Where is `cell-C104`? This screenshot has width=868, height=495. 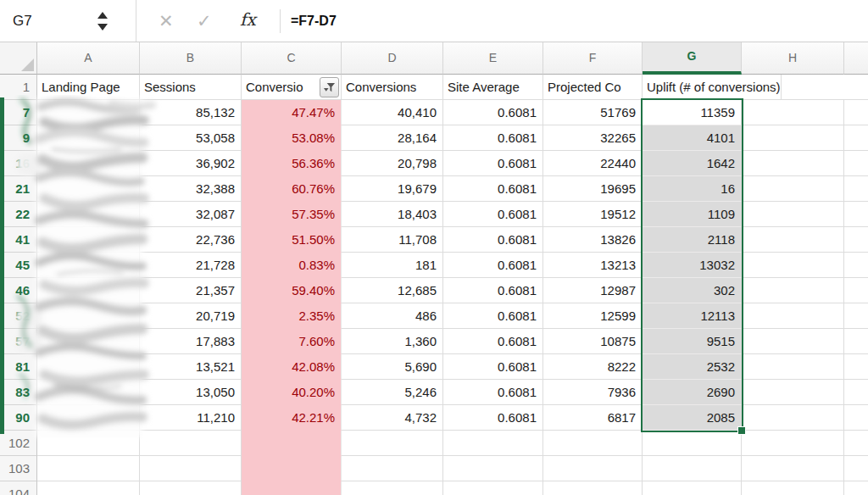 cell-C104 is located at coordinates (292, 488).